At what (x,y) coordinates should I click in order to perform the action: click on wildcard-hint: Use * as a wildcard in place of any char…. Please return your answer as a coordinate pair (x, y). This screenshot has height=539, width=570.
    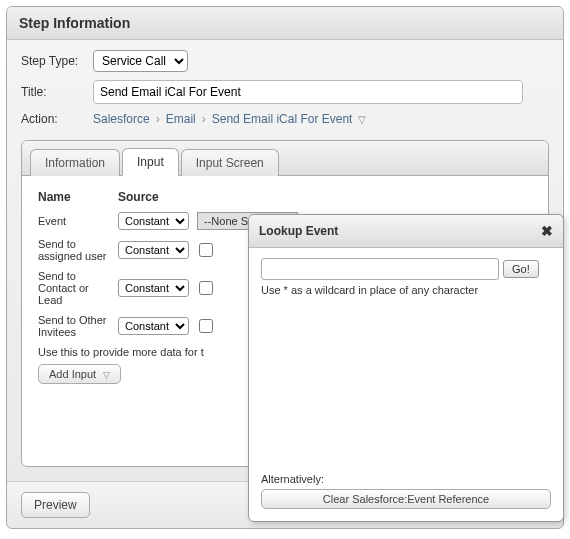
    Looking at the image, I should click on (406, 290).